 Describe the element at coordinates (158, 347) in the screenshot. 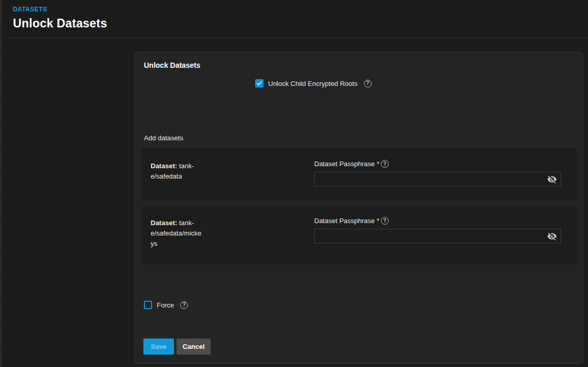

I see `save-button: Save` at that location.